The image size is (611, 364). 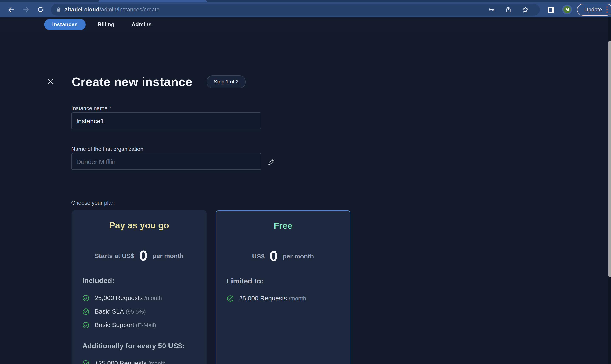 I want to click on price-prefix: US$, so click(x=258, y=256).